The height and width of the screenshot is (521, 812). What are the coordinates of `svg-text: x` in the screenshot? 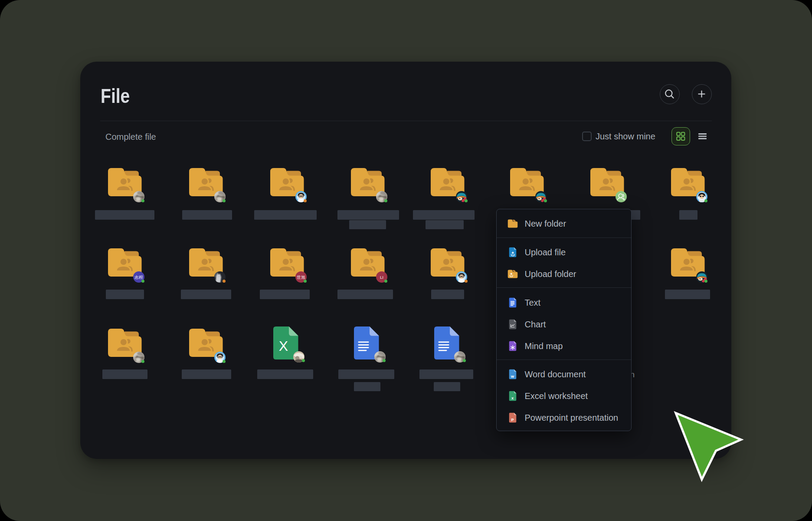 It's located at (513, 398).